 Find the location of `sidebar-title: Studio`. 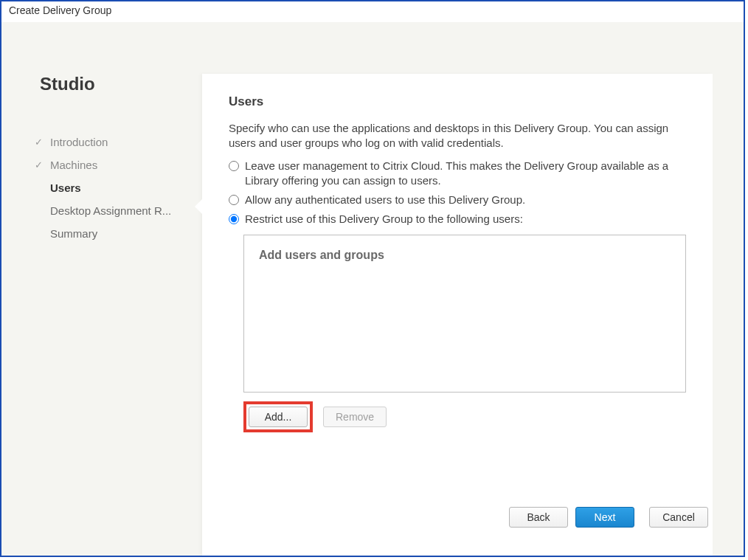

sidebar-title: Studio is located at coordinates (117, 84).